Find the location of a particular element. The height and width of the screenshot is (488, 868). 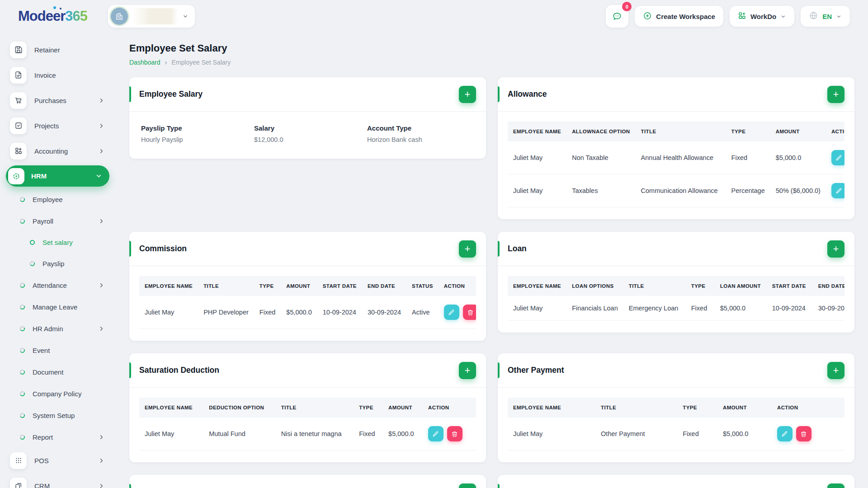

accent-bar is located at coordinates (499, 94).